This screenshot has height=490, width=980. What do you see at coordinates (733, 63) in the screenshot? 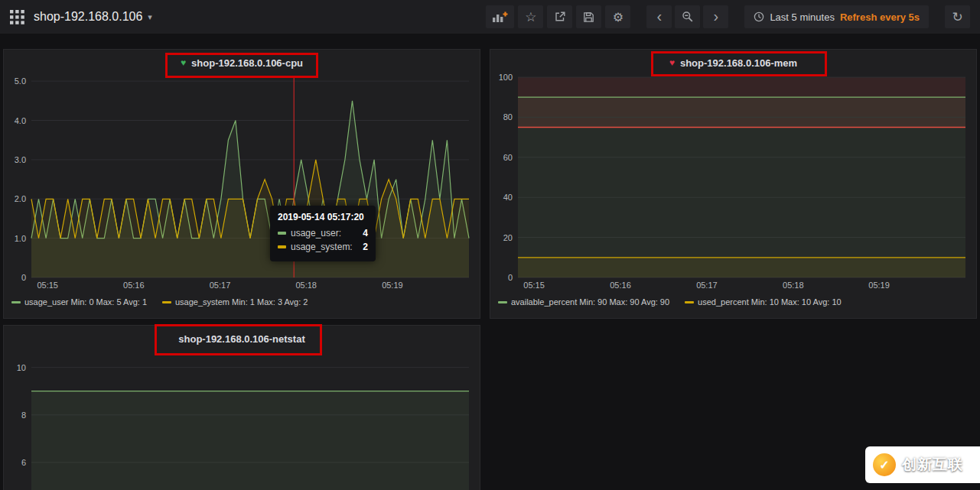
I see `panel-title-mem: ♥ shop-192.168.0.106-mem` at bounding box center [733, 63].